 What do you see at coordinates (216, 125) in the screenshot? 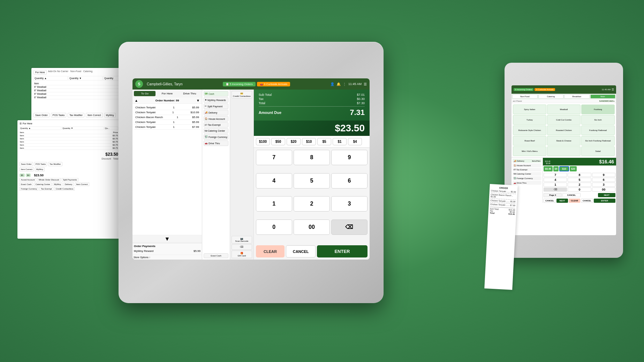
I see `tax-exempt-btn: 🏷 Tax Exempt` at bounding box center [216, 125].